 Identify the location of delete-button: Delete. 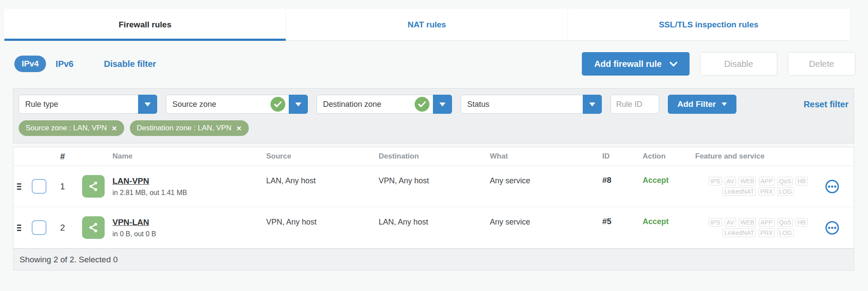
(822, 64).